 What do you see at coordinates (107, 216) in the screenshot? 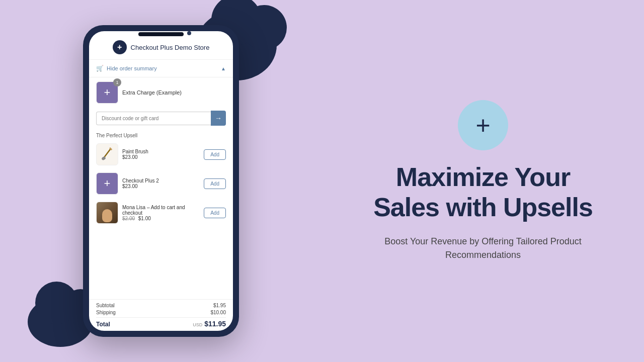
I see `mona-lisa-face` at bounding box center [107, 216].